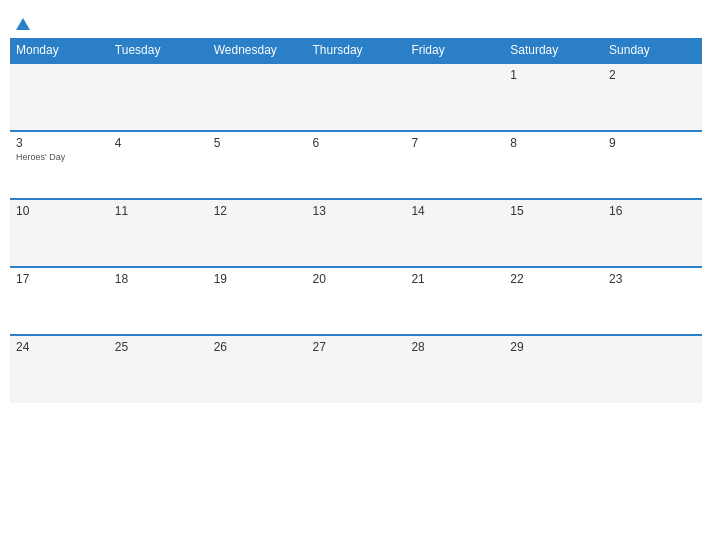 Image resolution: width=712 pixels, height=550 pixels. What do you see at coordinates (454, 165) in the screenshot?
I see `calendar-cell: 7` at bounding box center [454, 165].